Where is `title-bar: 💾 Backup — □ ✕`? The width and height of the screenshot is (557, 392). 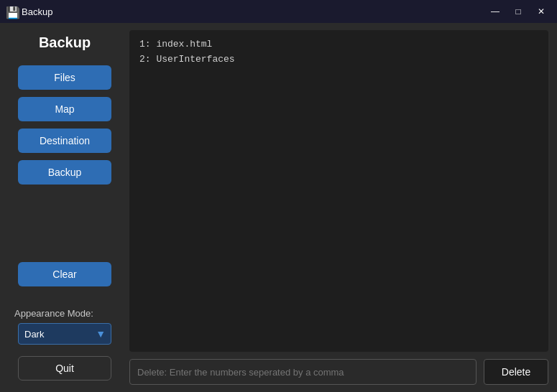
title-bar: 💾 Backup — □ ✕ is located at coordinates (279, 11).